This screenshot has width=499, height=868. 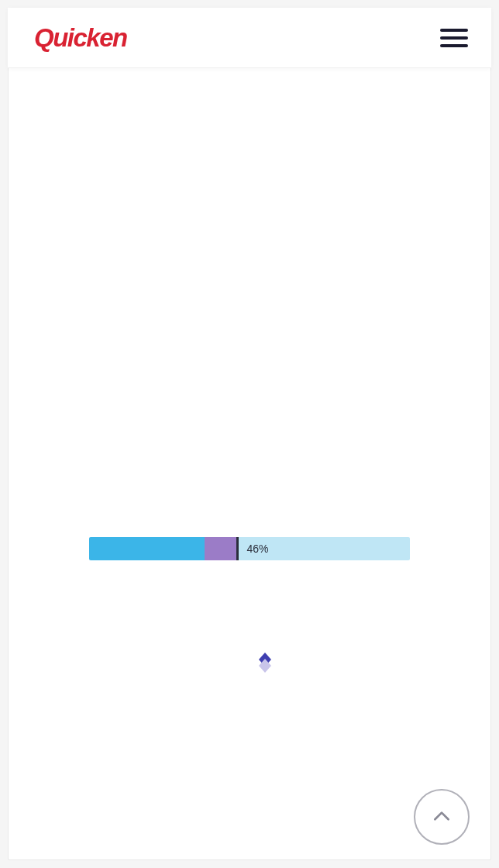 What do you see at coordinates (250, 549) in the screenshot?
I see `progress-bar-row: 46%` at bounding box center [250, 549].